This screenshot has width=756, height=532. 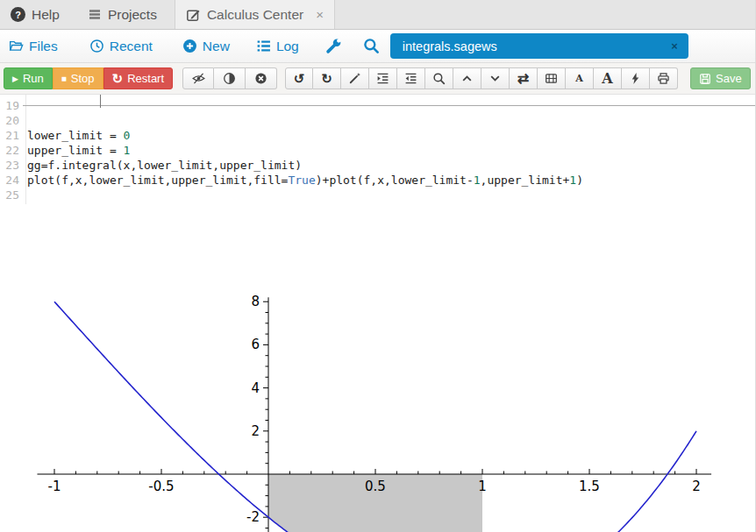 I want to click on times-circle-icon, so click(x=261, y=79).